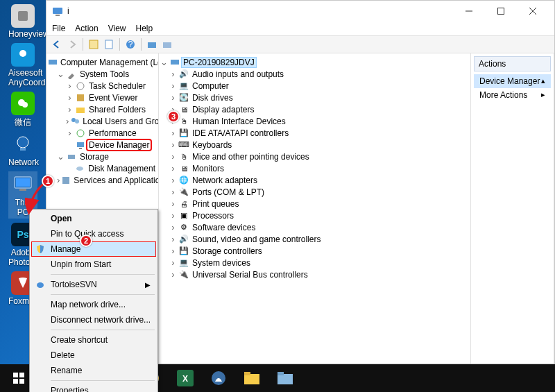  I want to click on desktop-label: 微信, so click(23, 122).